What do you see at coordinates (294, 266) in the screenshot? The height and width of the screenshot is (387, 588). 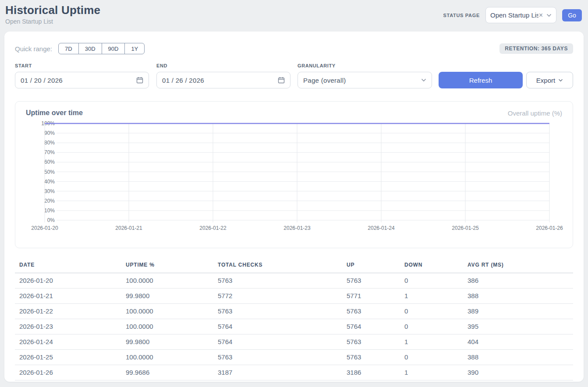 I see `table-header-row: DATE UPTIME % TOTAL CHECKS UP DOWN AVG R…` at bounding box center [294, 266].